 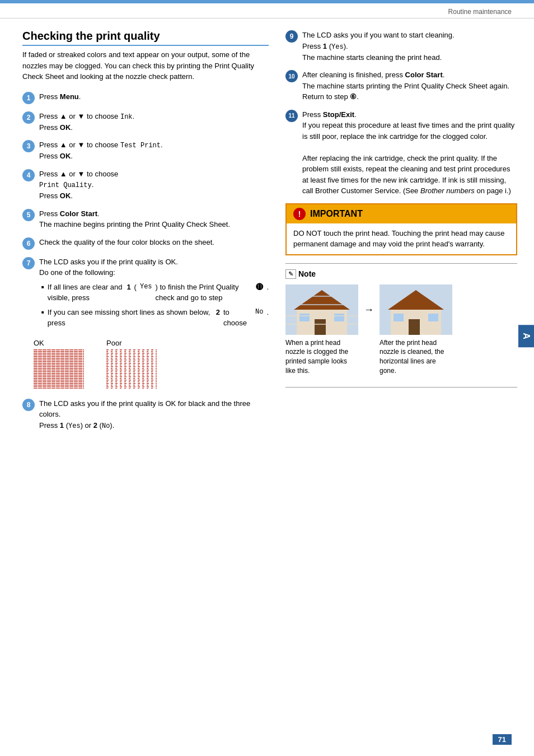 I want to click on step-9: 9 The LCD asks you if you want to start …, so click(x=401, y=46).